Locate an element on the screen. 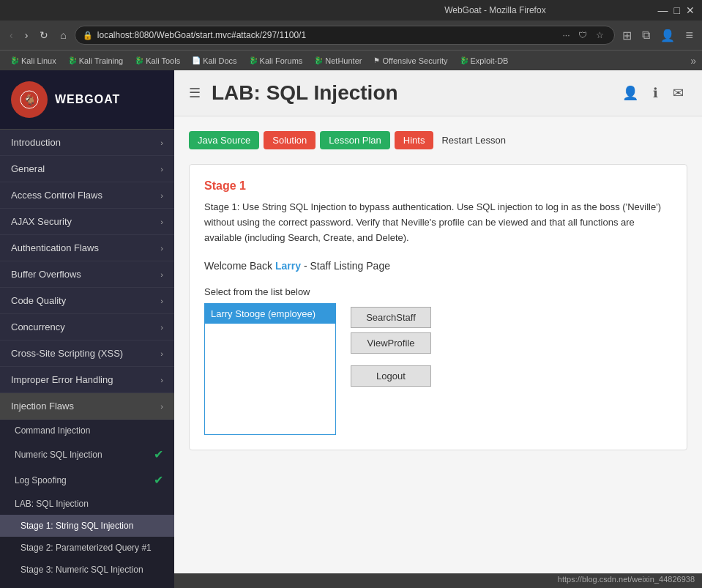 This screenshot has width=702, height=588. back-button: ‹ is located at coordinates (12, 35).